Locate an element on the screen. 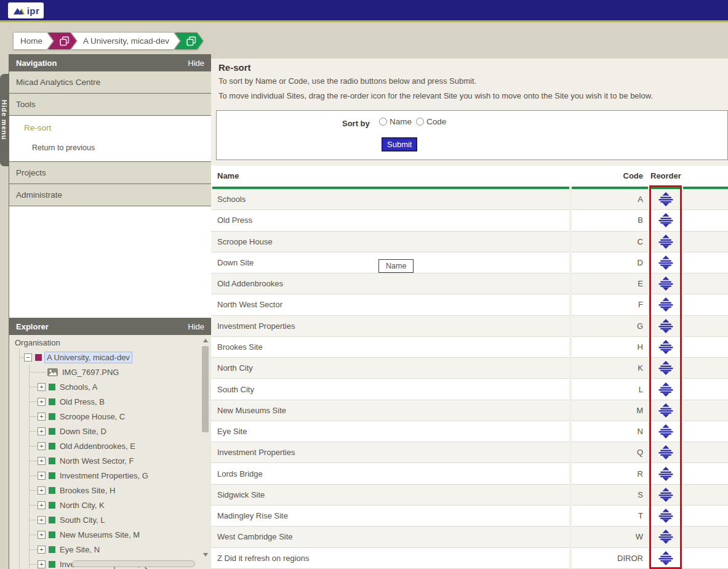  row-code: S is located at coordinates (610, 495).